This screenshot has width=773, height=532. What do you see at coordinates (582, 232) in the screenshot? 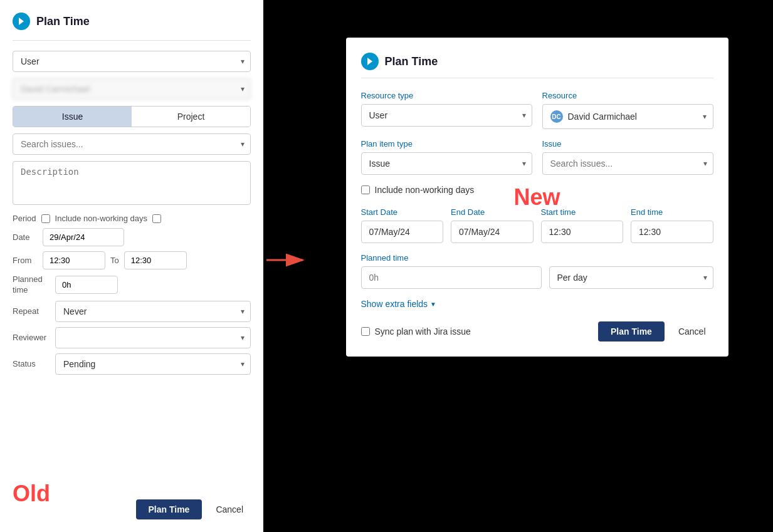
I see `new-start-time-input` at bounding box center [582, 232].